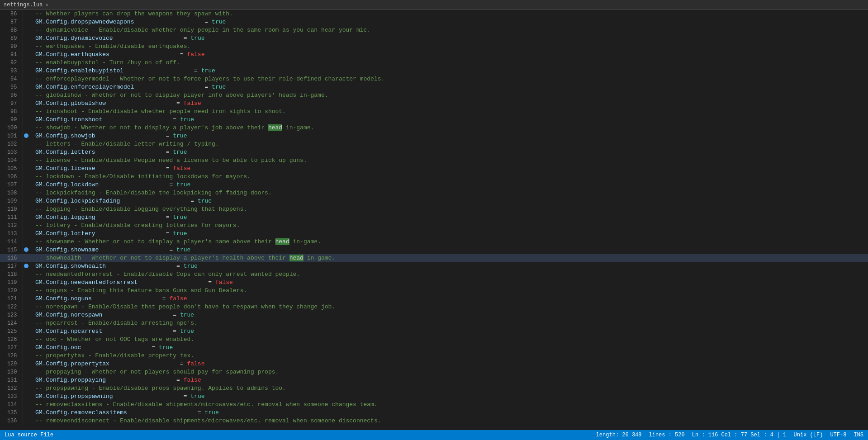 The height and width of the screenshot is (440, 868). What do you see at coordinates (449, 120) in the screenshot?
I see `code-cell: GM.Config.ironshoot = true` at bounding box center [449, 120].